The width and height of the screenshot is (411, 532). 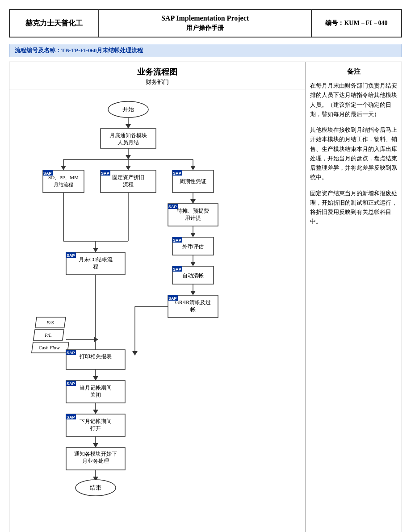 I want to click on svg-text: 当月记帐期间, so click(x=96, y=388).